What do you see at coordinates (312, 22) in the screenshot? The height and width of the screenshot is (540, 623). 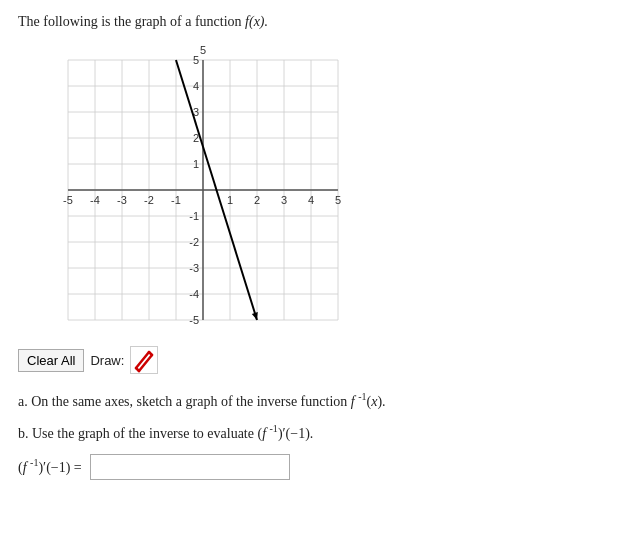 I see `header: The following is the graph of a function…` at bounding box center [312, 22].